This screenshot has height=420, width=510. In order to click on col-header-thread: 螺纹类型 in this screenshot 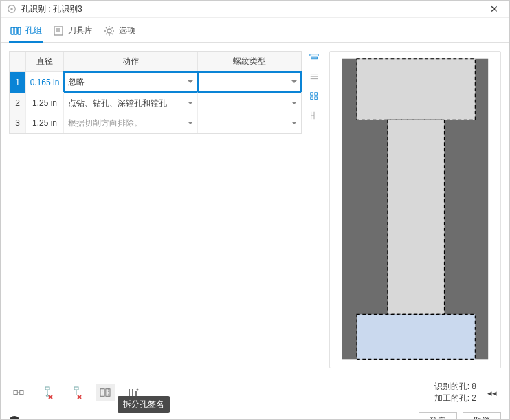, I will do `click(250, 62)`.